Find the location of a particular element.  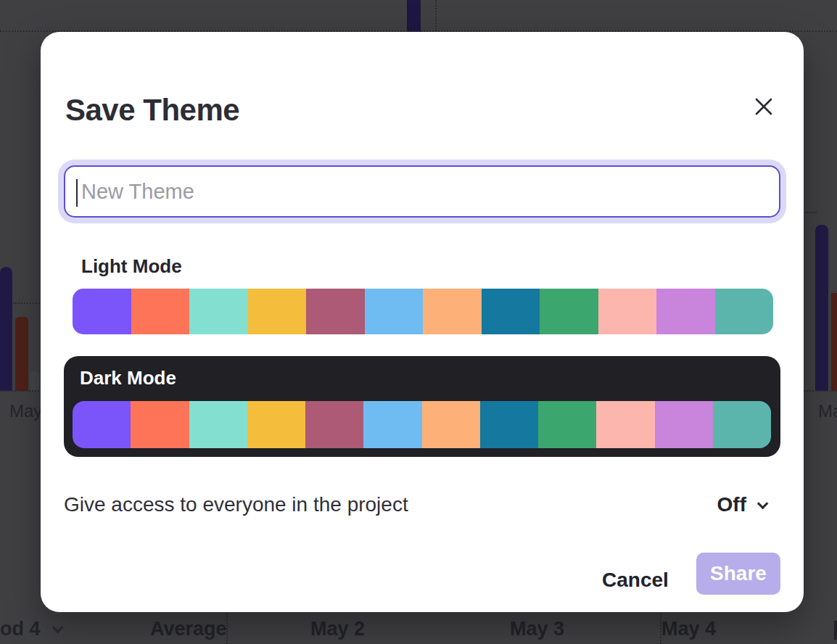

light-mode-label: Light Mode is located at coordinates (132, 267).